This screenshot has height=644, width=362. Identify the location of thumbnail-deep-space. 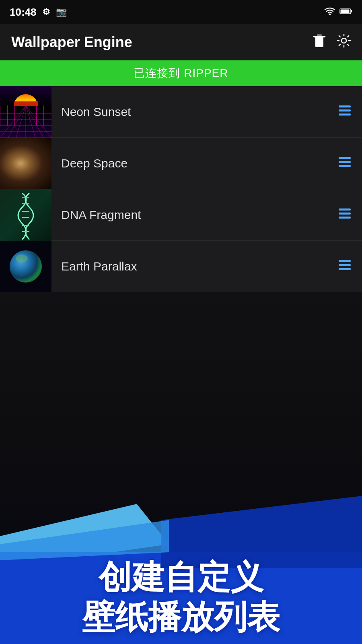
(26, 163).